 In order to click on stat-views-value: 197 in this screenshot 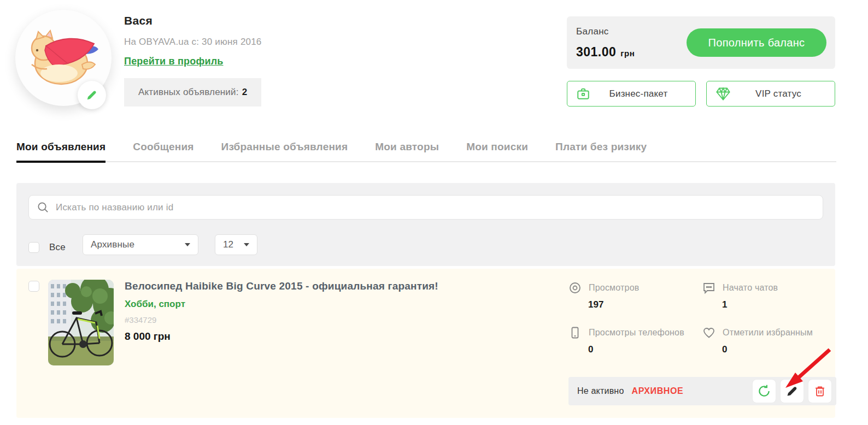, I will do `click(613, 305)`.